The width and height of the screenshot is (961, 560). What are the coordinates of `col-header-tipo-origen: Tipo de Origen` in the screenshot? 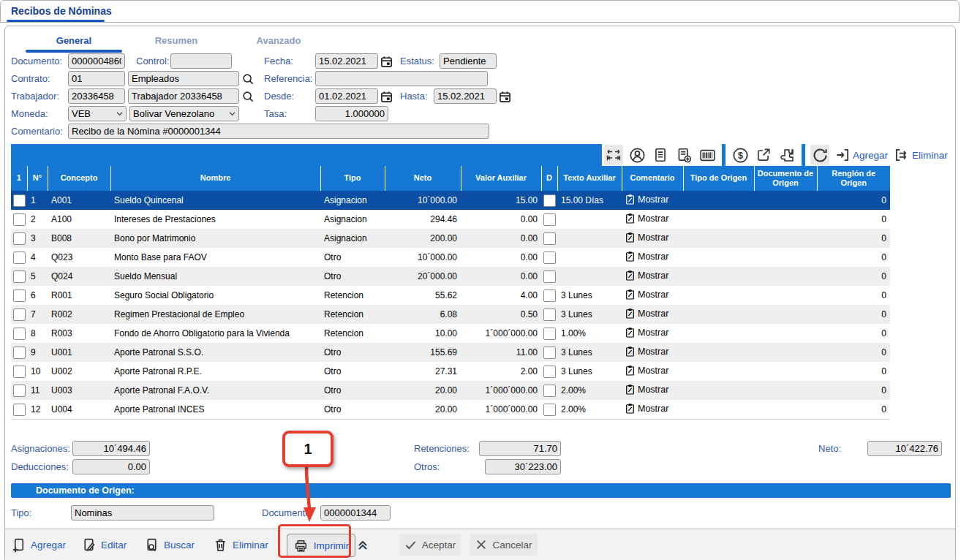 It's located at (718, 178).